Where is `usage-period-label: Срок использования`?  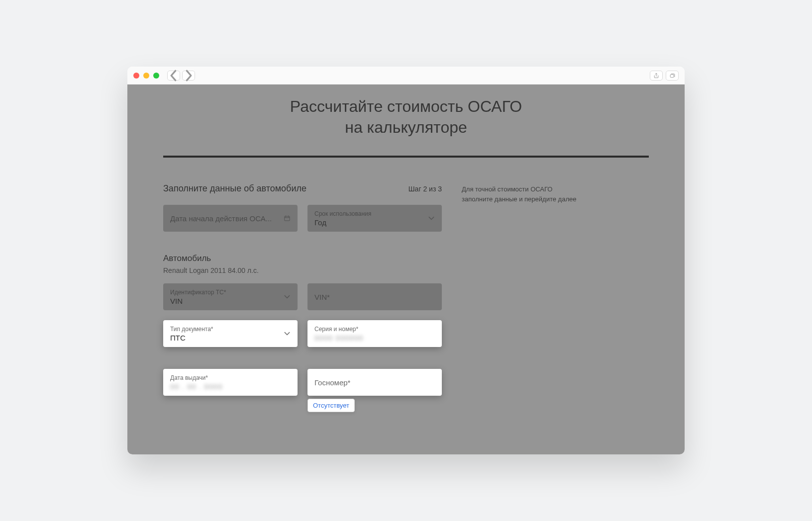 usage-period-label: Срок использования is located at coordinates (375, 214).